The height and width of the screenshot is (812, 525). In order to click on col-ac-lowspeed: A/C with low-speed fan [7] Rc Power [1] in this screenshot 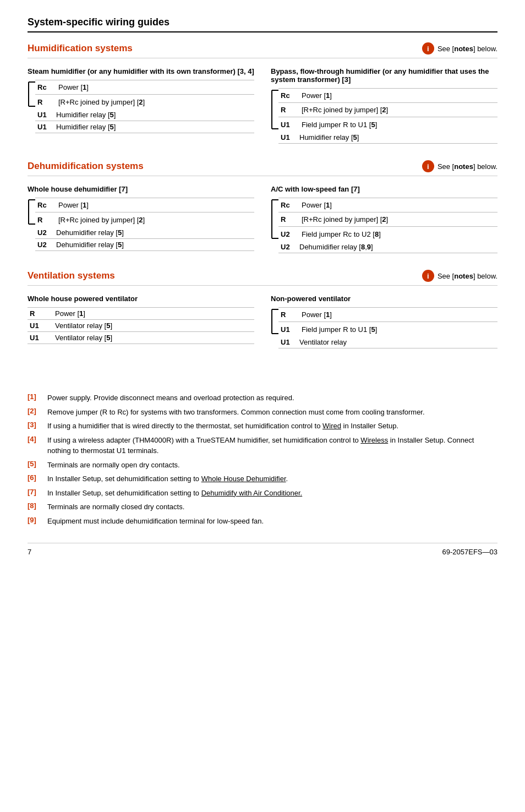, I will do `click(384, 219)`.